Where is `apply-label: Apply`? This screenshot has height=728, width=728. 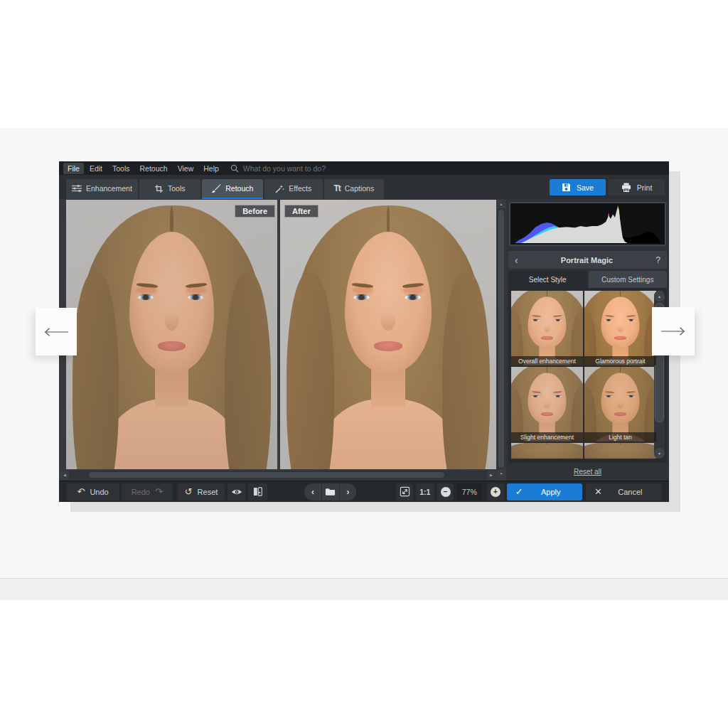
apply-label: Apply is located at coordinates (551, 492).